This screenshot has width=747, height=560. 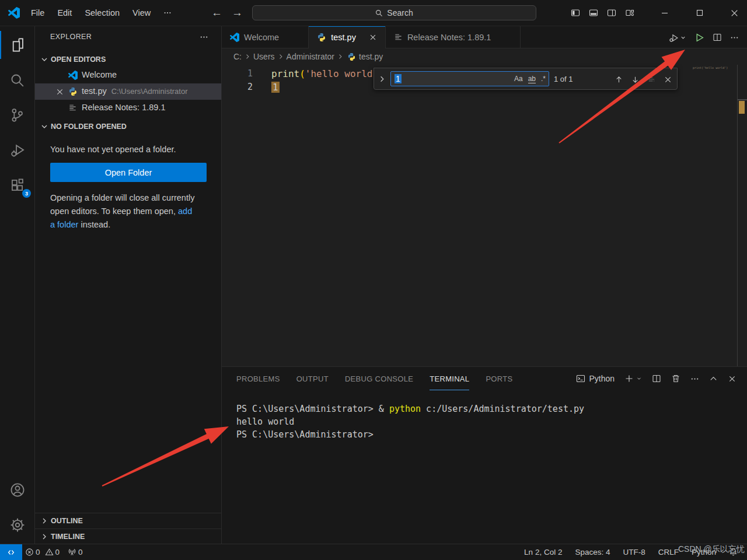 What do you see at coordinates (128, 92) in the screenshot?
I see `open-editor-testpy: test.pyC:\Users\Administrator` at bounding box center [128, 92].